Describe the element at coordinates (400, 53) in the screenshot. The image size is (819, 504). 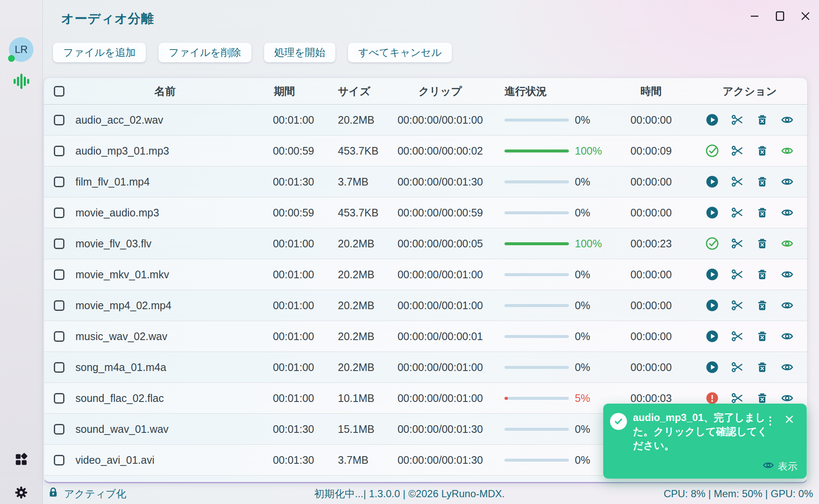
I see `cancel-all-button: すべてキャンセル` at that location.